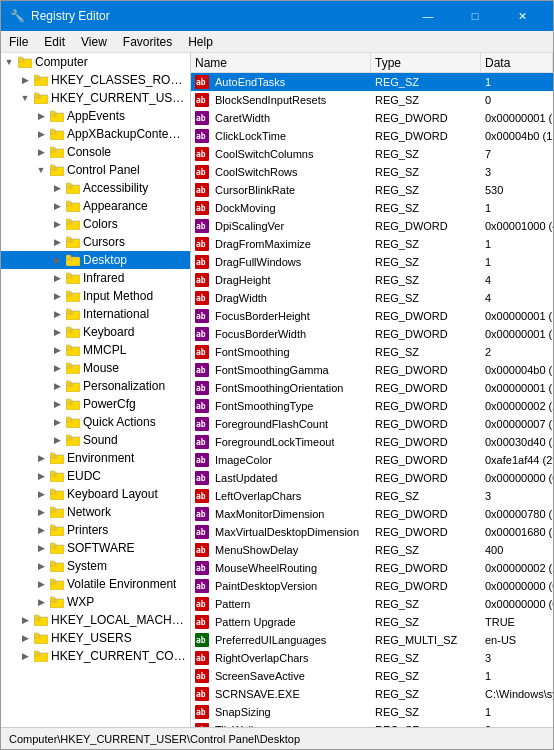 The height and width of the screenshot is (750, 554). I want to click on expand-icon-wxp: ▶, so click(41, 602).